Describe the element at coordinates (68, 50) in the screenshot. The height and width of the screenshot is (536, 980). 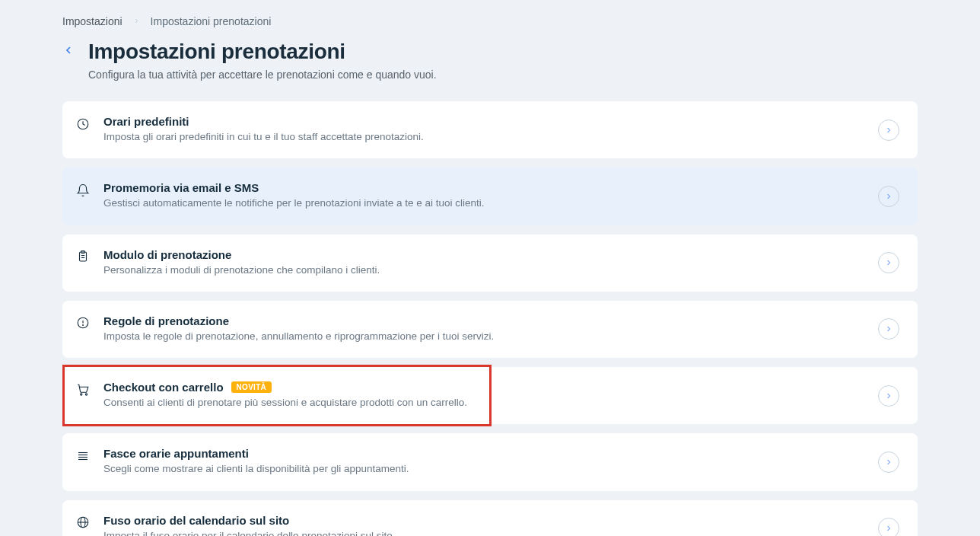
I see `back-button` at that location.